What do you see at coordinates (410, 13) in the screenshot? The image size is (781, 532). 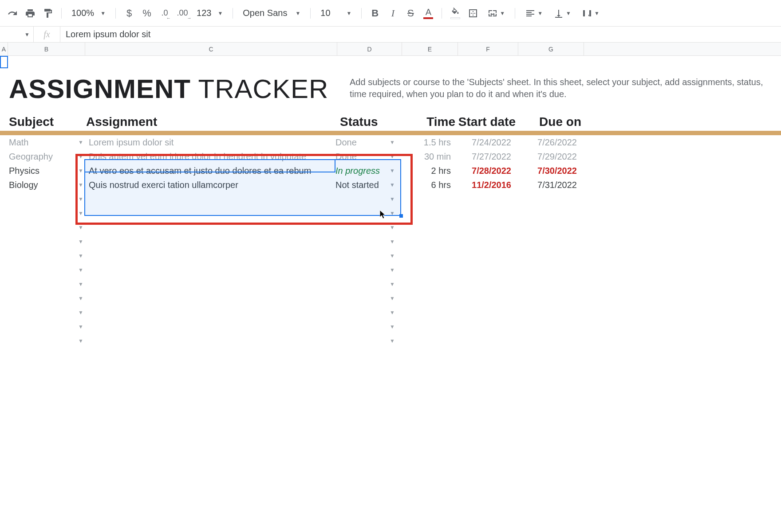 I see `strikethrough-button: S` at bounding box center [410, 13].